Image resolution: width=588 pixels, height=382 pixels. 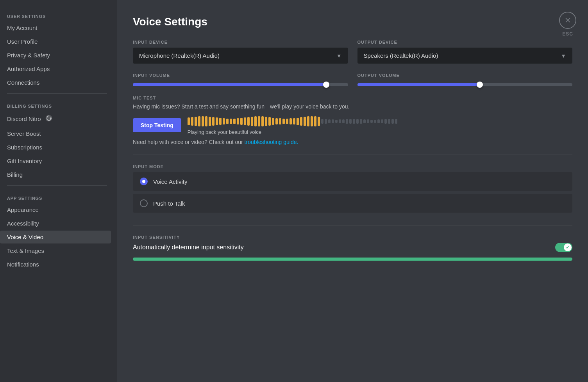 What do you see at coordinates (57, 94) in the screenshot?
I see `divider-billing` at bounding box center [57, 94].